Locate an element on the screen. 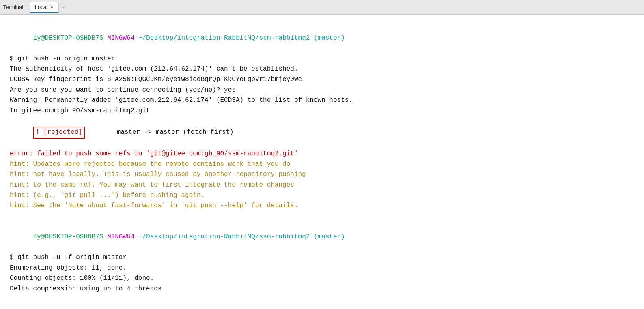  rejected-badge: ! [rejected] is located at coordinates (59, 133).